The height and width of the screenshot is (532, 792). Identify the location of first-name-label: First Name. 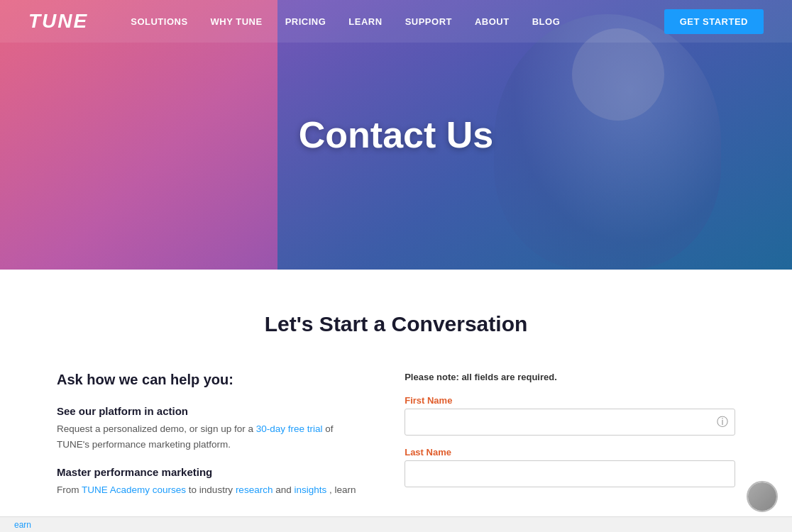
(570, 400).